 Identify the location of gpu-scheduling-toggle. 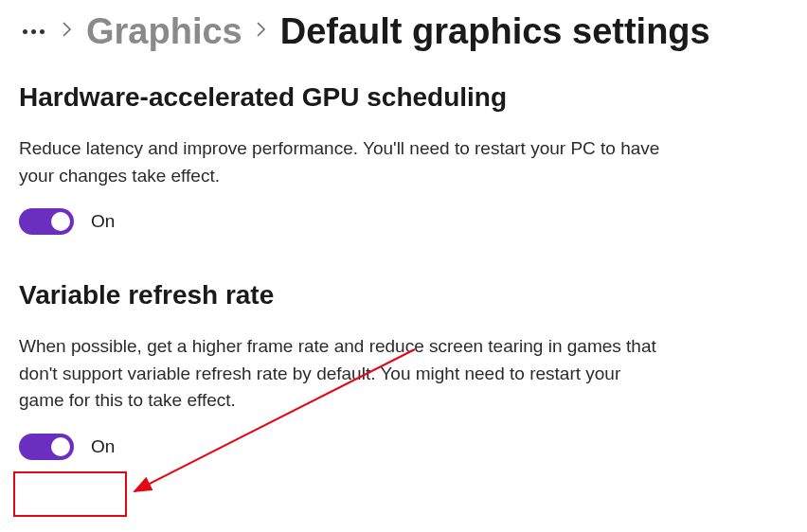
(46, 222).